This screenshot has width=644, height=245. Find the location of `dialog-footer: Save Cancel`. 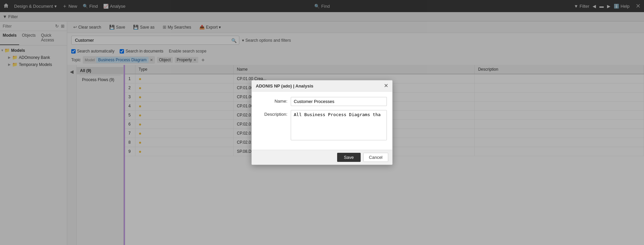

dialog-footer: Save Cancel is located at coordinates (322, 157).